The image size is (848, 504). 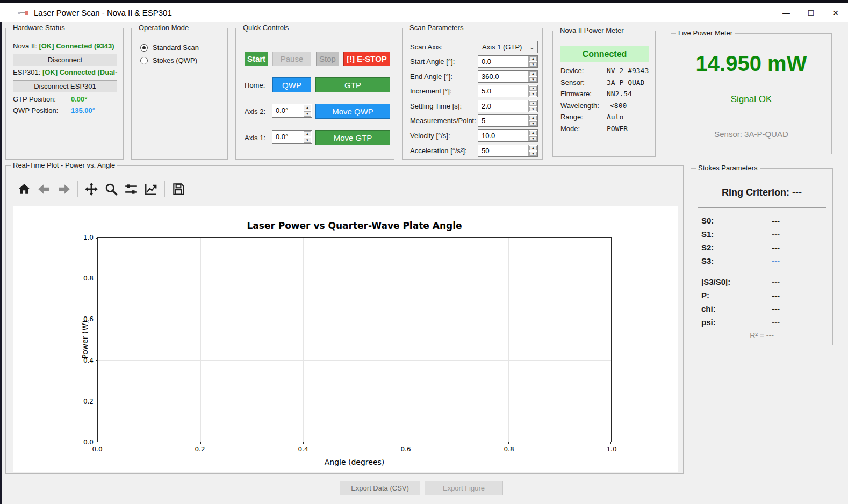 I want to click on home-icon, so click(x=24, y=189).